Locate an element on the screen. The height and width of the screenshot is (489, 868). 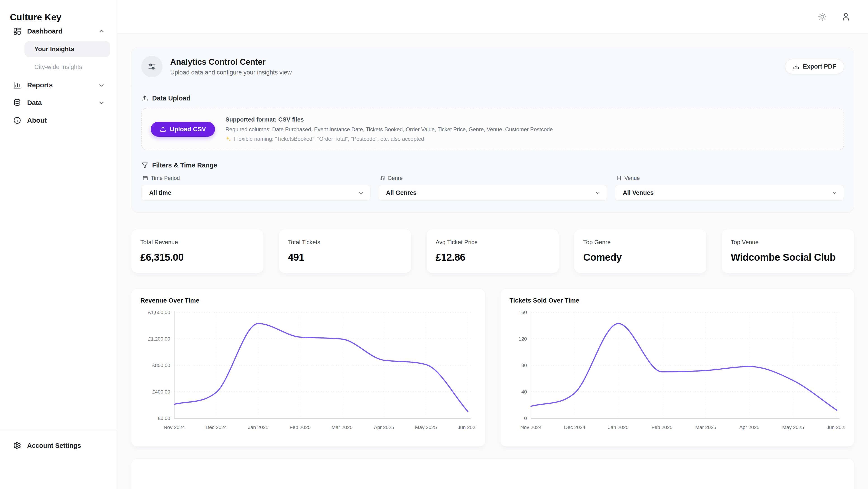
control-center-titles: Analytics Control Center Upload data and… is located at coordinates (231, 67).